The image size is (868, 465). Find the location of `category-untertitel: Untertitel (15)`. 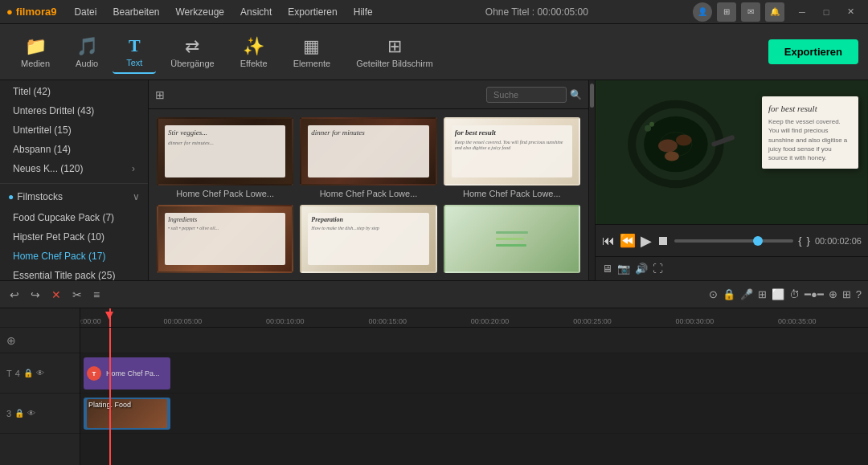

category-untertitel: Untertitel (15) is located at coordinates (74, 130).